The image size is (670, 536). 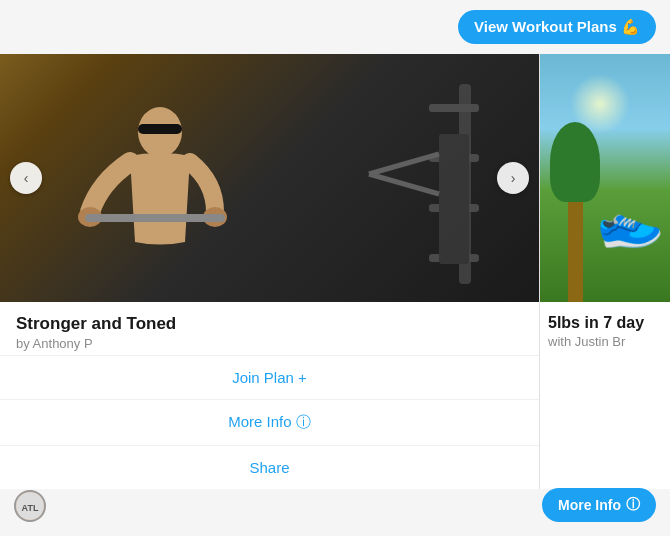 I want to click on card-2-image: 👟, so click(x=605, y=178).